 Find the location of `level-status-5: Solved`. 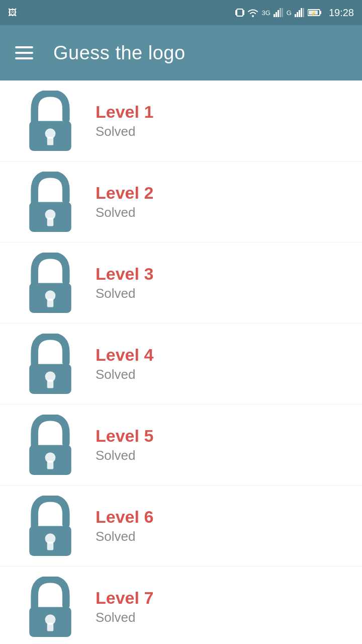

level-status-5: Solved is located at coordinates (125, 456).